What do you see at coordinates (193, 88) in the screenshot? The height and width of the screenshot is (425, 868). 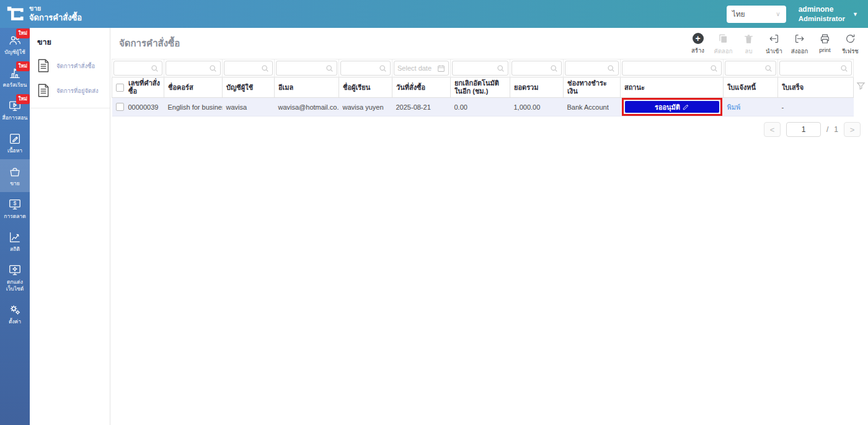 I see `column-header: ชื่อคอร์ส` at bounding box center [193, 88].